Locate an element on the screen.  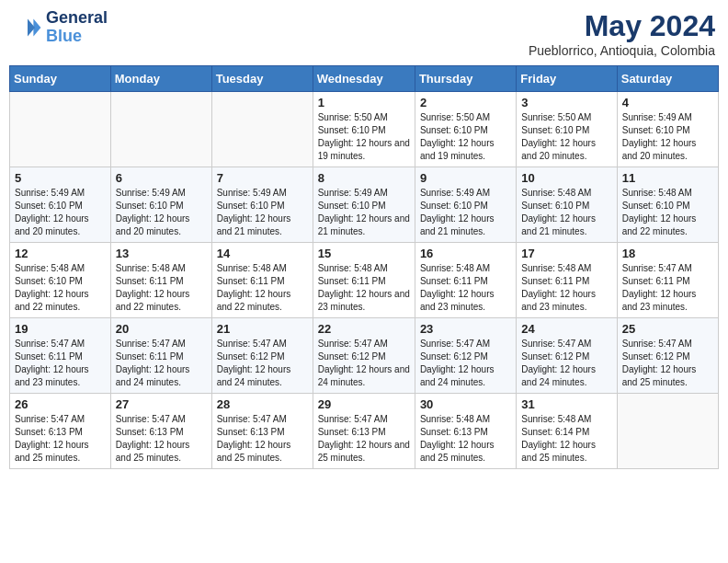
calendar-cell: 29Sunrise: 5:47 AM Sunset: 6:13 PM Dayli… is located at coordinates (364, 431).